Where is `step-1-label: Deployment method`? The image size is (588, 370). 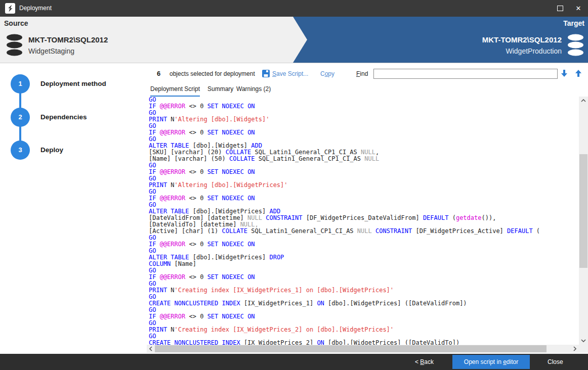
step-1-label: Deployment method is located at coordinates (73, 84).